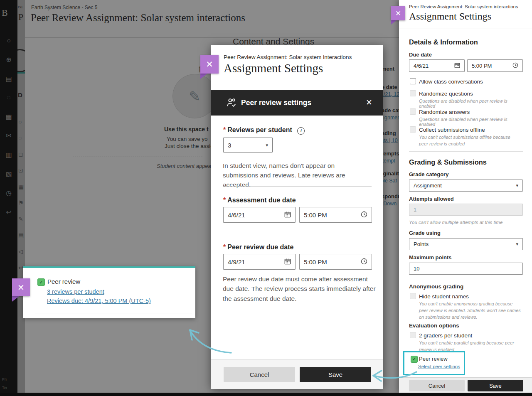  I want to click on close-peer-settings-icon: ✕, so click(369, 102).